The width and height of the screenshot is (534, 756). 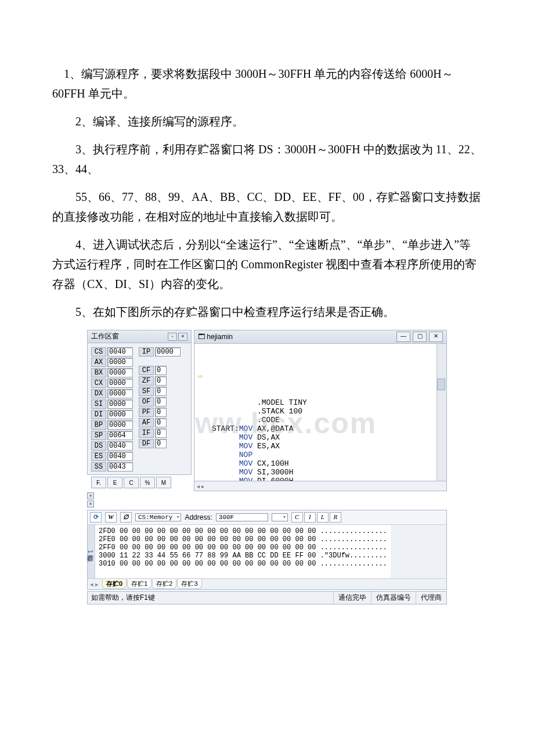 I want to click on reg-label: DI, so click(x=99, y=415).